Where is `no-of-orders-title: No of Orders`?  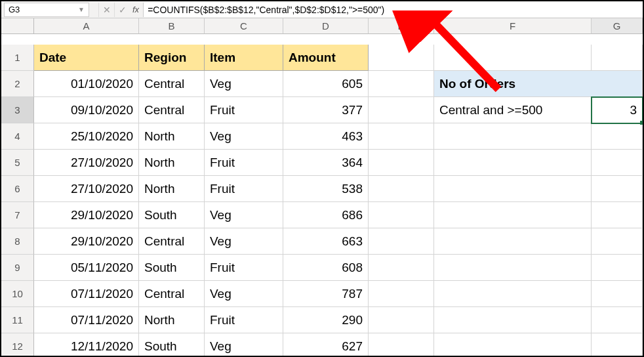
no-of-orders-title: No of Orders is located at coordinates (538, 84).